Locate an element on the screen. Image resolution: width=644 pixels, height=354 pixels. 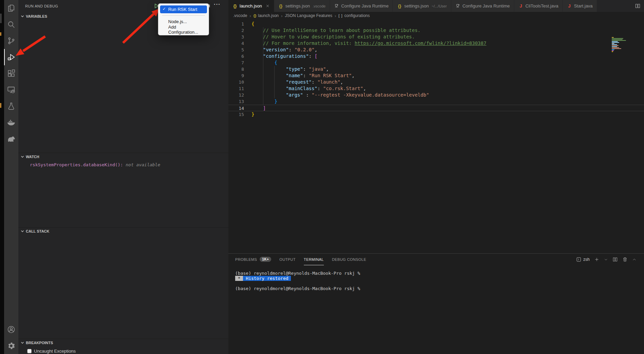
tab-clitoolstest-java: JCliToolsTest.java is located at coordinates (538, 6).